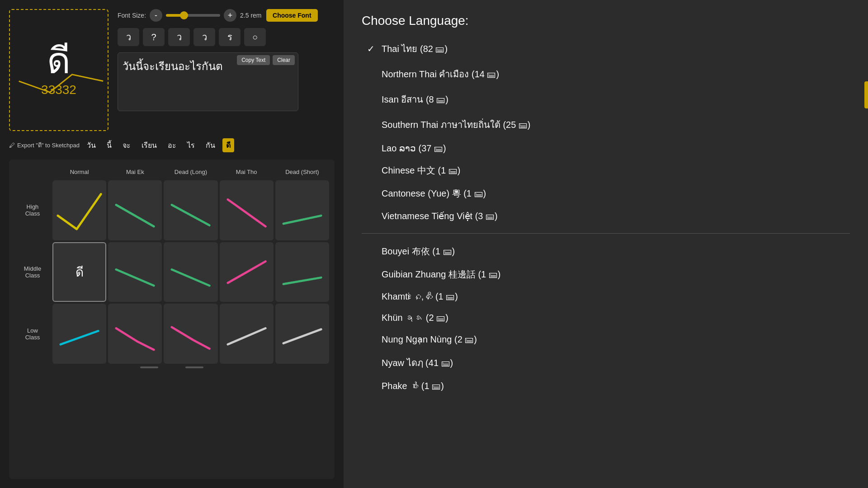 This screenshot has height=488, width=868. What do you see at coordinates (204, 37) in the screenshot?
I see `quick-char-3: ว` at bounding box center [204, 37].